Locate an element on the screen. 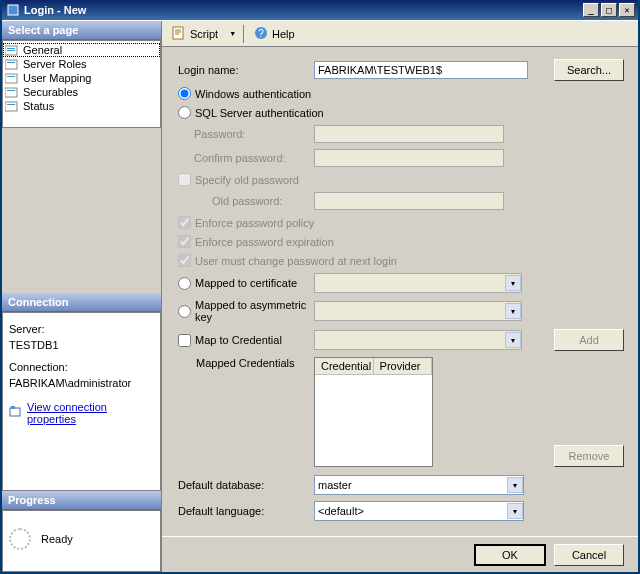  script-icon is located at coordinates (179, 34).